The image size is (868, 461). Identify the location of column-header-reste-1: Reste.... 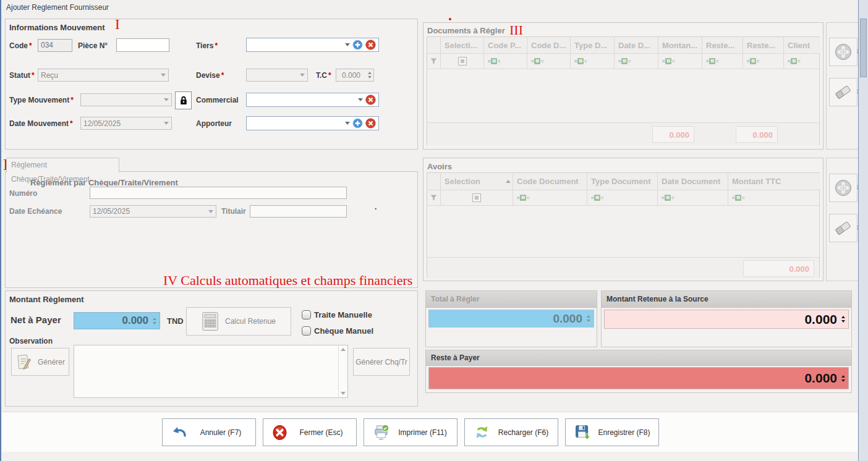
(723, 45).